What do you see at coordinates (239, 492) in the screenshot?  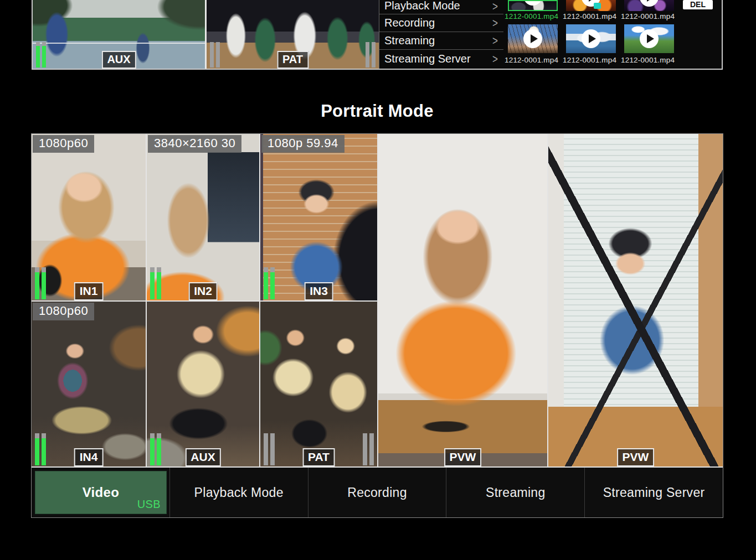 I see `tab-label: Playback Mode` at bounding box center [239, 492].